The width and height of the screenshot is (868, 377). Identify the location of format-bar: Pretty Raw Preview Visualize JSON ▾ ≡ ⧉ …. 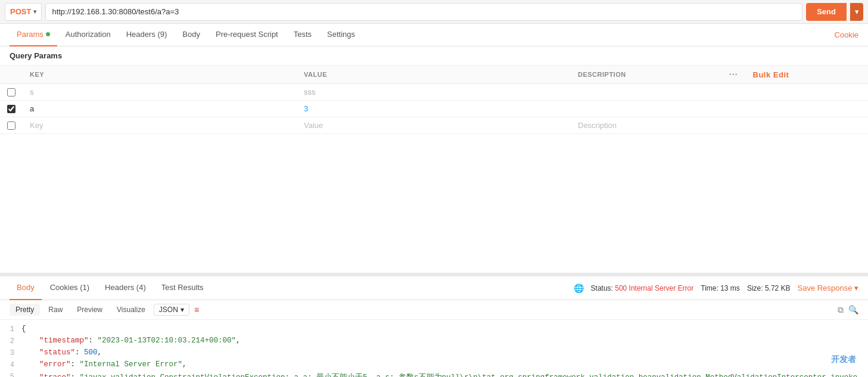
(434, 310).